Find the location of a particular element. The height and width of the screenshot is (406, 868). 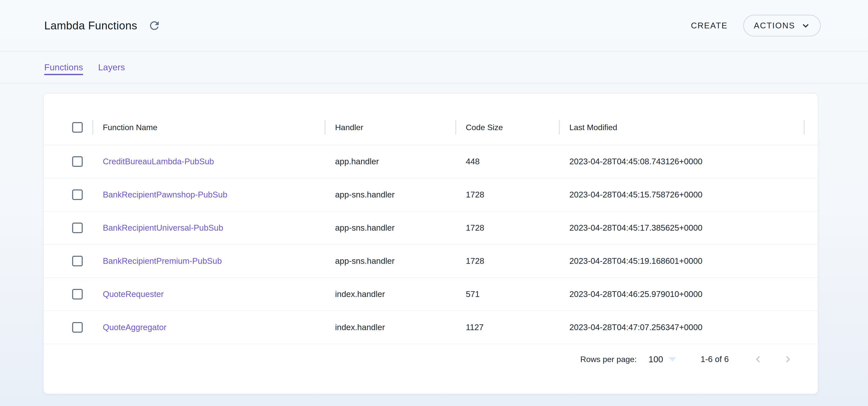

actions-button: ACTIONS is located at coordinates (782, 26).